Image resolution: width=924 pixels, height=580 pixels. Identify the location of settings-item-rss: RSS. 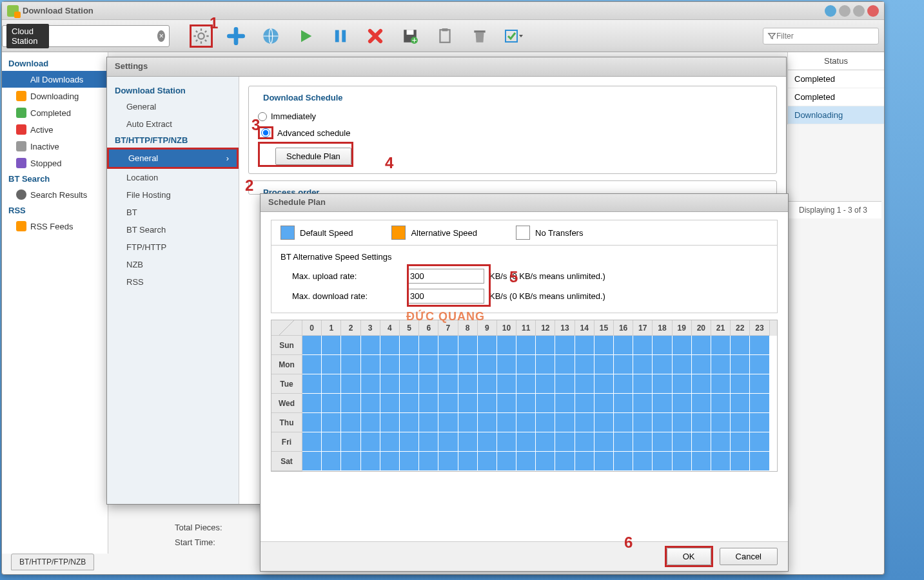
(173, 282).